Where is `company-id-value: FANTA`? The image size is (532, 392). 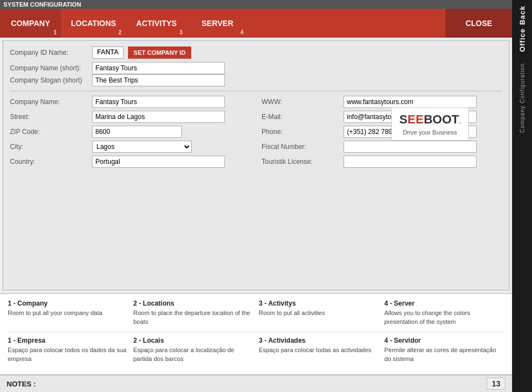
company-id-value: FANTA is located at coordinates (108, 53).